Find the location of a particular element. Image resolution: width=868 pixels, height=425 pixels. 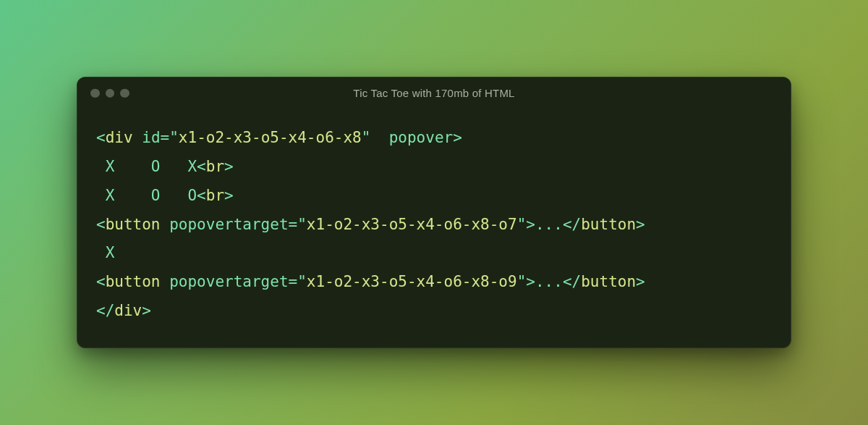

attr-name: id is located at coordinates (150, 138).